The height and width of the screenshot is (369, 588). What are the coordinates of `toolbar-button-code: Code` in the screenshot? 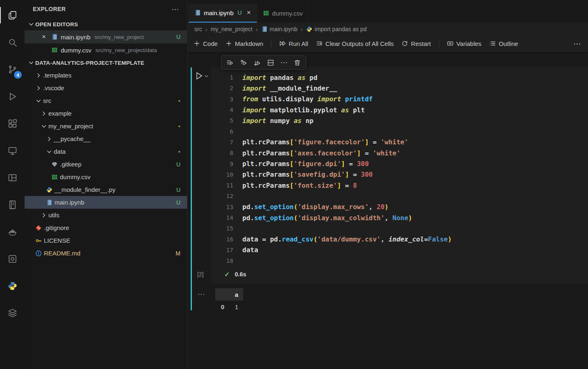 It's located at (206, 43).